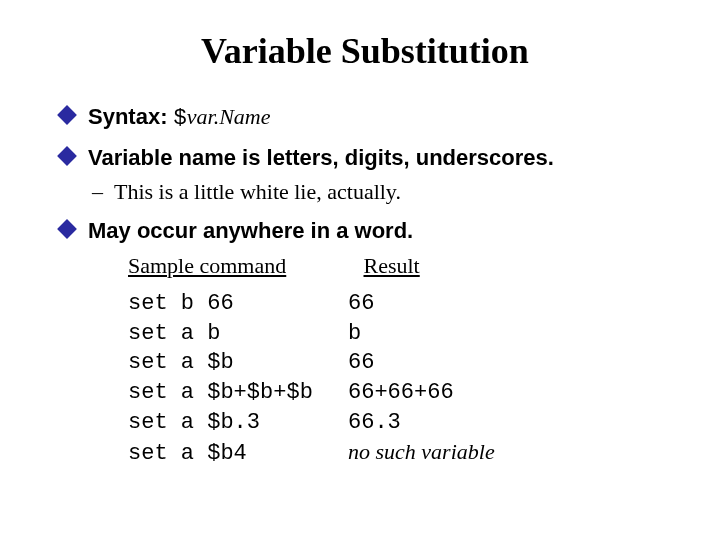  What do you see at coordinates (399, 266) in the screenshot?
I see `example-headers: Sample command Result` at bounding box center [399, 266].